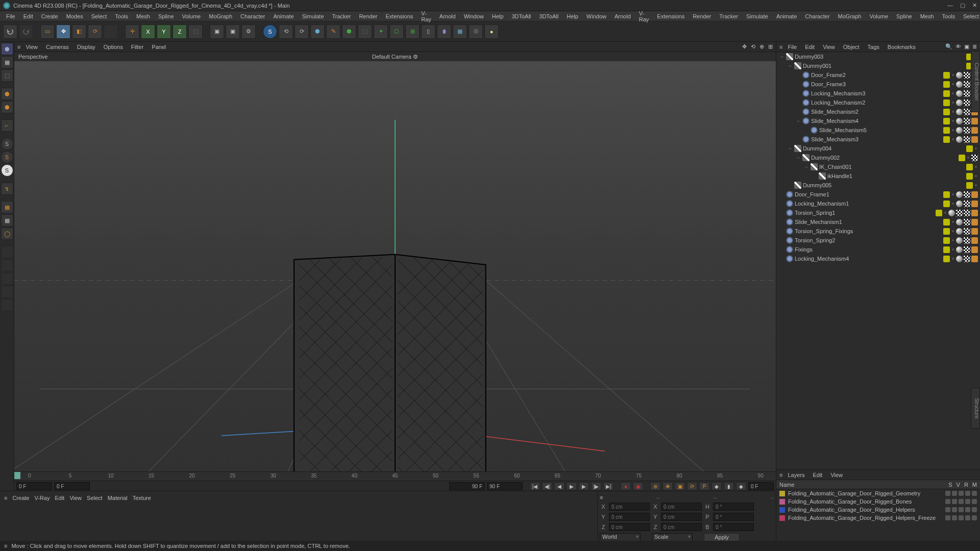 Image resolution: width=980 pixels, height=551 pixels. What do you see at coordinates (349, 32) in the screenshot?
I see `subd-icon: ⬢` at bounding box center [349, 32].